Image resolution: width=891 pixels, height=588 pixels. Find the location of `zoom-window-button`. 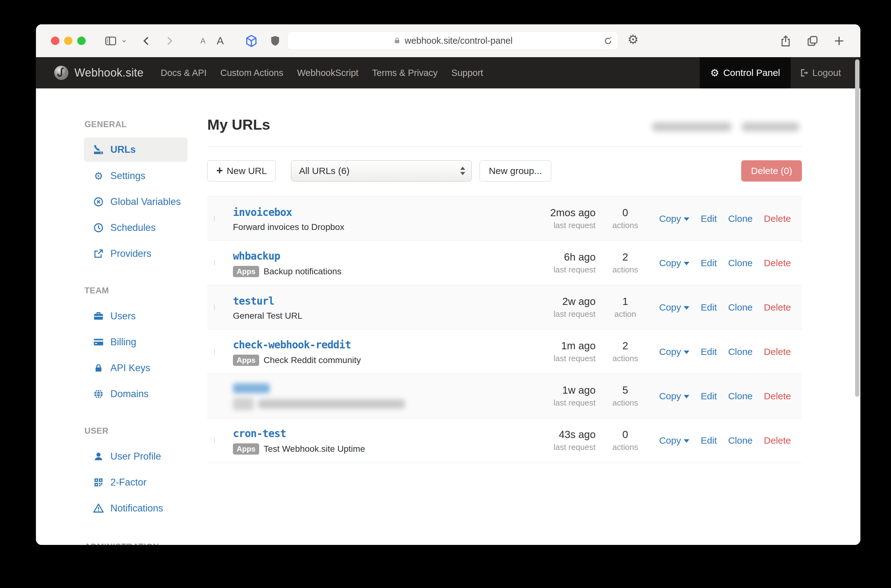

zoom-window-button is located at coordinates (81, 40).